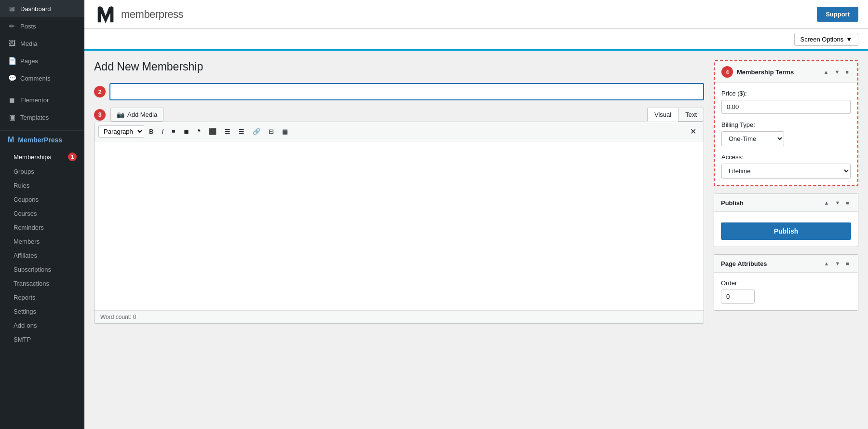  Describe the element at coordinates (827, 40) in the screenshot. I see `screen-options-button: Screen Options ▼` at that location.